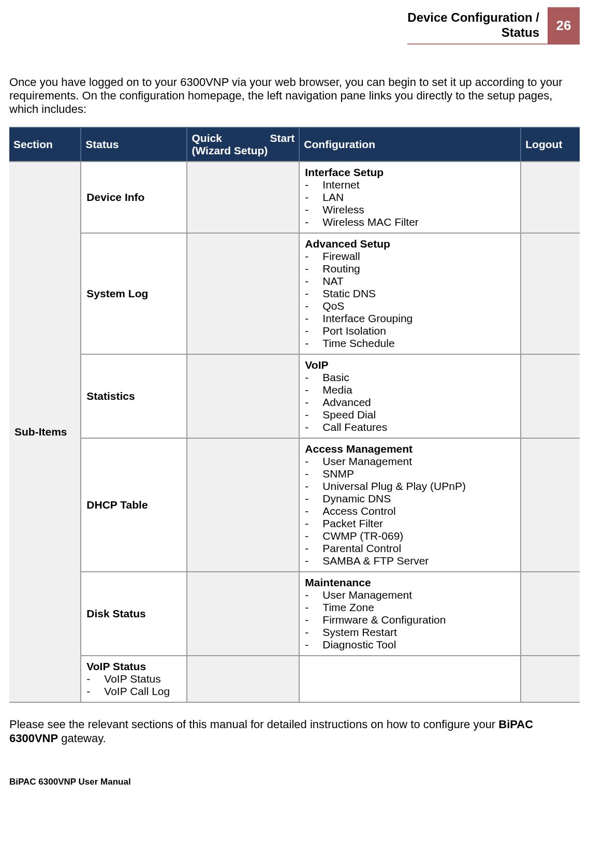  I want to click on list-item-text: NAT, so click(419, 281).